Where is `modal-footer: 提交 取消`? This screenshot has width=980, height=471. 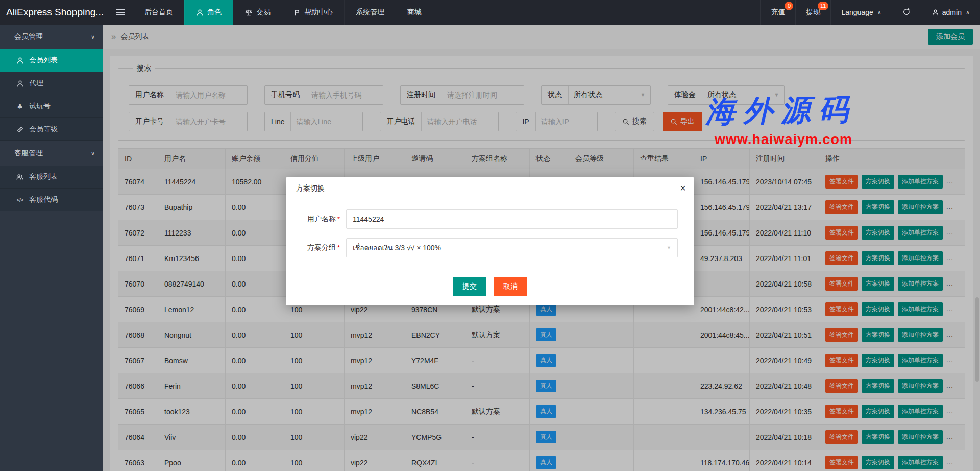
modal-footer: 提交 取消 is located at coordinates (490, 287).